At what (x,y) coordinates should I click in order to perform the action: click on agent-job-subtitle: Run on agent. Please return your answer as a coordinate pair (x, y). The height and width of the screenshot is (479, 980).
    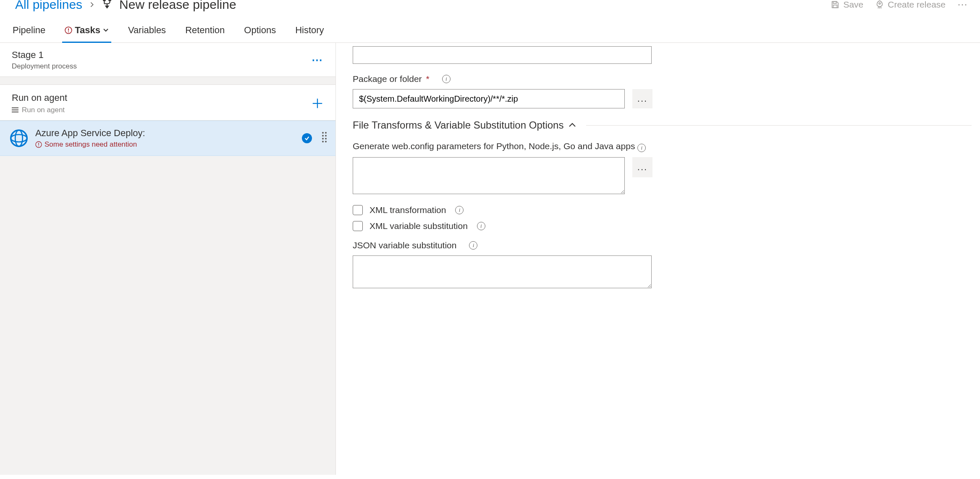
    Looking at the image, I should click on (39, 110).